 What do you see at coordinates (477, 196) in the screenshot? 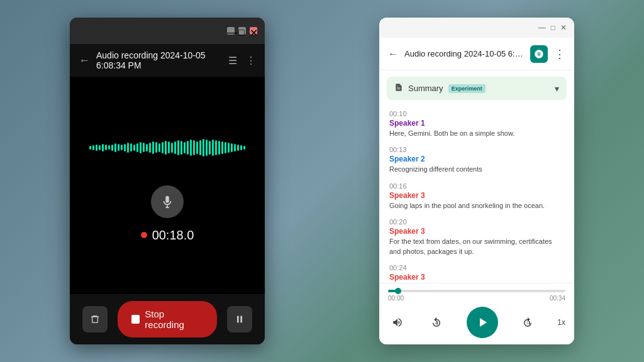
I see `transcript-entry: 00:16 Speaker 3 Going laps in the pool a…` at bounding box center [477, 196].